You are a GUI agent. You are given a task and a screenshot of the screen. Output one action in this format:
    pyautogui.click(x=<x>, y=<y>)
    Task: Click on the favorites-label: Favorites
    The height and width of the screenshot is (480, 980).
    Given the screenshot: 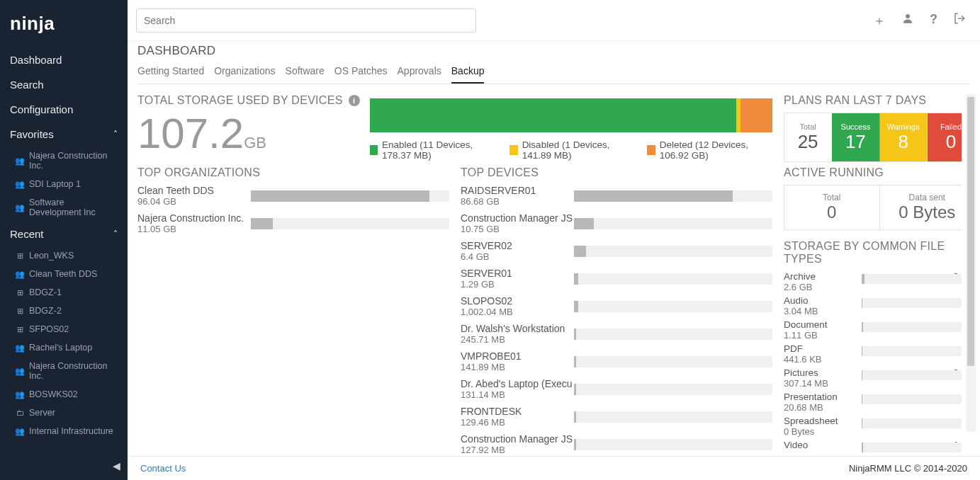 What is the action you would take?
    pyautogui.click(x=32, y=135)
    